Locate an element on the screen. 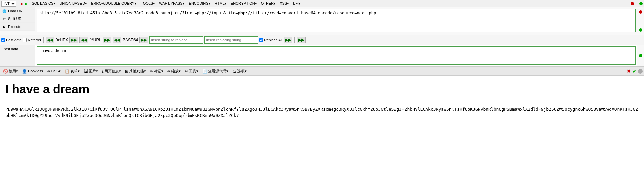  execute-button: ▶ Execute is located at coordinates (17, 27).